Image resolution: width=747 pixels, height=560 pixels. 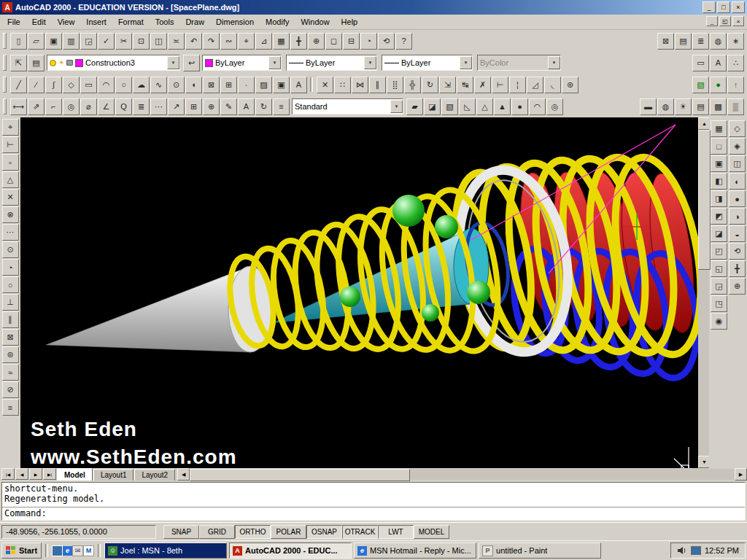 I want to click on camera-button: ◉, so click(x=719, y=321).